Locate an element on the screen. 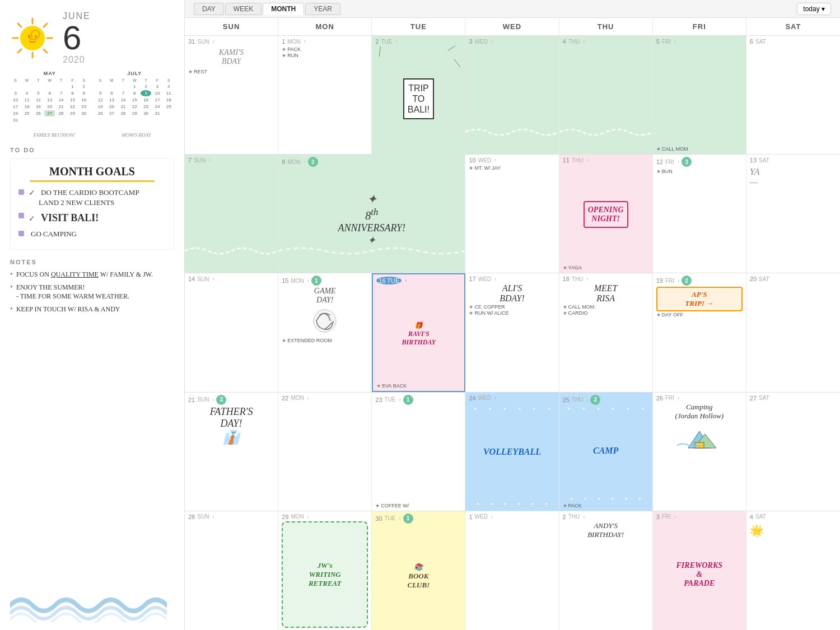 The image size is (840, 630). event-16-eva: ★ EVA BACK is located at coordinates (419, 386).